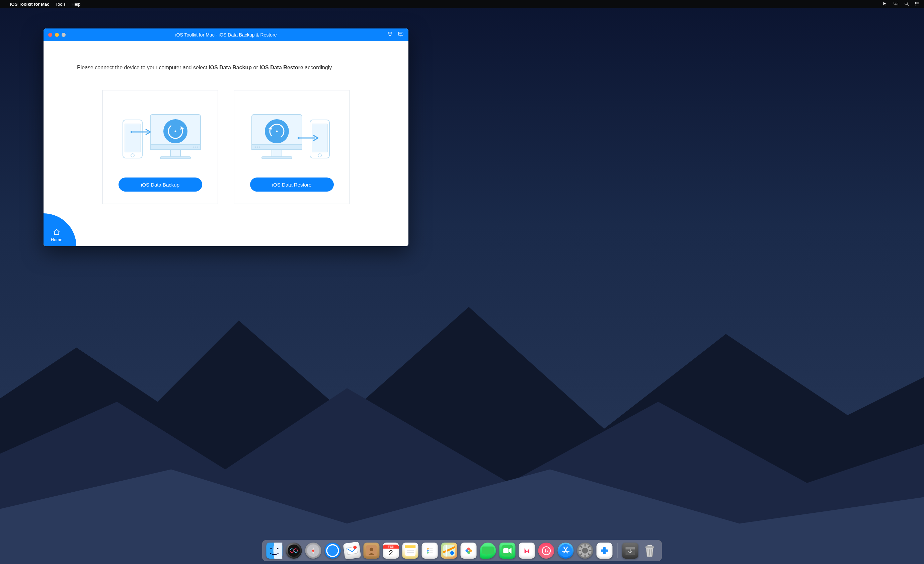 The image size is (924, 564). Describe the element at coordinates (226, 144) in the screenshot. I see `window-content: Please connect the device to your comput…` at that location.